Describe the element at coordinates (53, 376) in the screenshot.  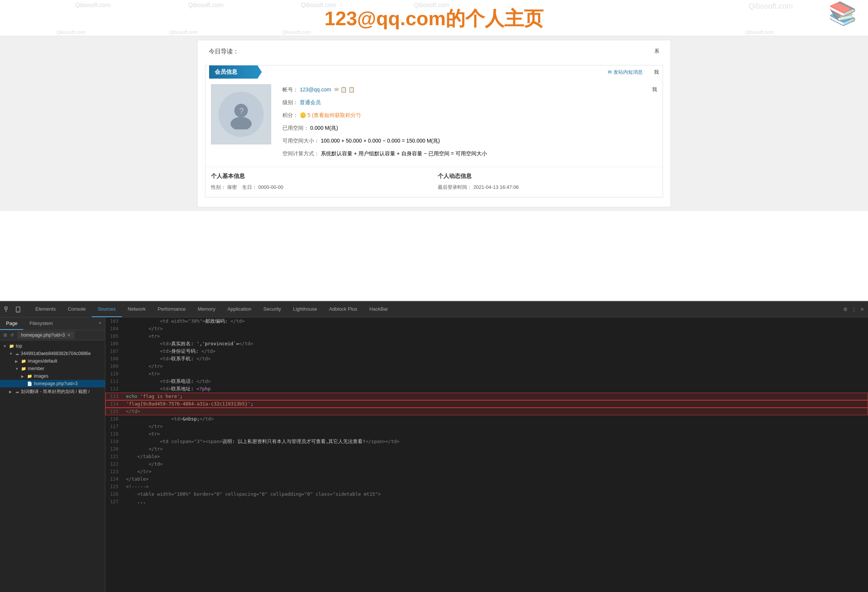
I see `tree-item-images: ▶ 📁 images` at that location.